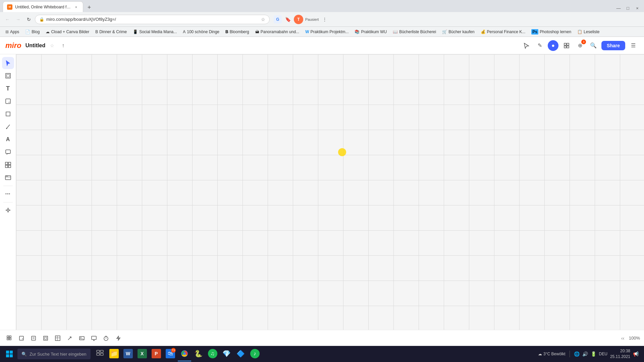 This screenshot has height=362, width=644. What do you see at coordinates (46, 338) in the screenshot?
I see `frame-button` at bounding box center [46, 338].